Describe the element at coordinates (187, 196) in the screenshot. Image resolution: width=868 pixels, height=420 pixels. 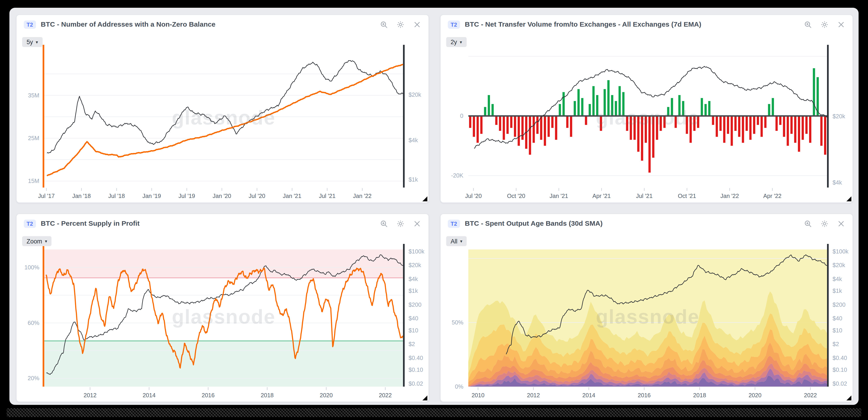
I see `svg-text: Jul '19` at that location.